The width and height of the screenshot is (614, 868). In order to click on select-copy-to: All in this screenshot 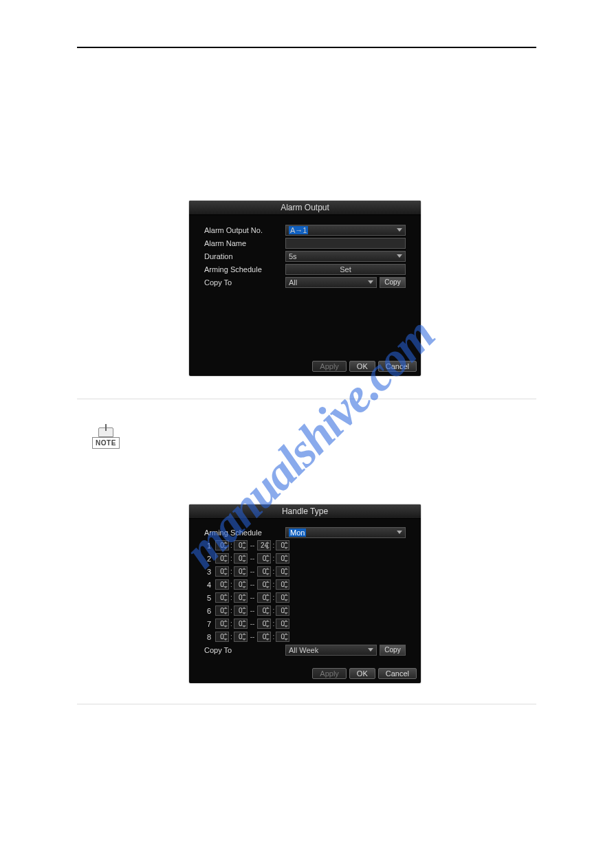, I will do `click(331, 282)`.